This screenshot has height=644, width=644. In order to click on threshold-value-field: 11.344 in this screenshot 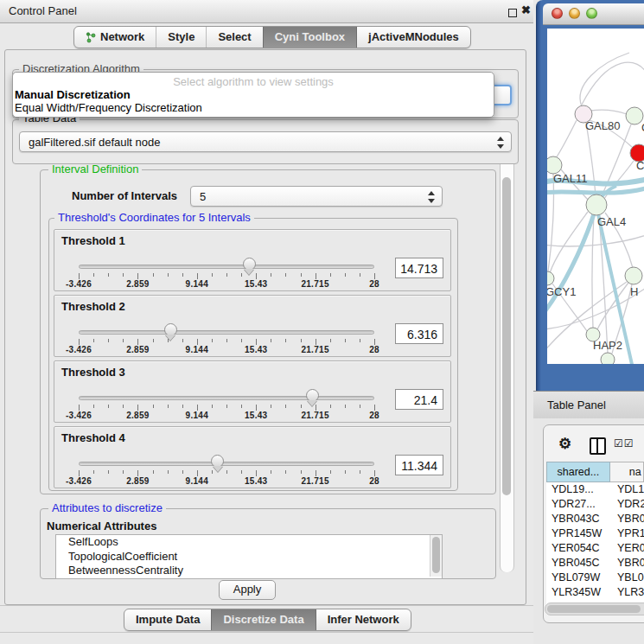, I will do `click(419, 465)`.